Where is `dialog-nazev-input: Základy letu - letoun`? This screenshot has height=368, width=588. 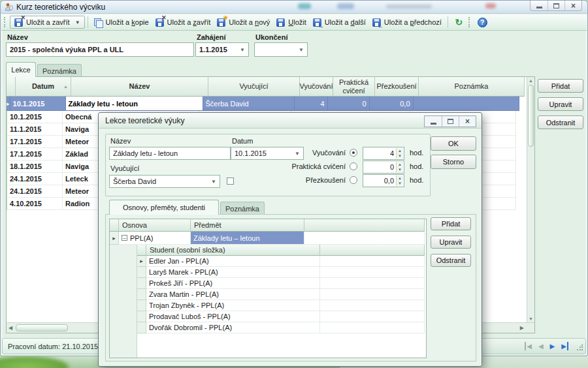 dialog-nazev-input: Základy letu - letoun is located at coordinates (170, 153).